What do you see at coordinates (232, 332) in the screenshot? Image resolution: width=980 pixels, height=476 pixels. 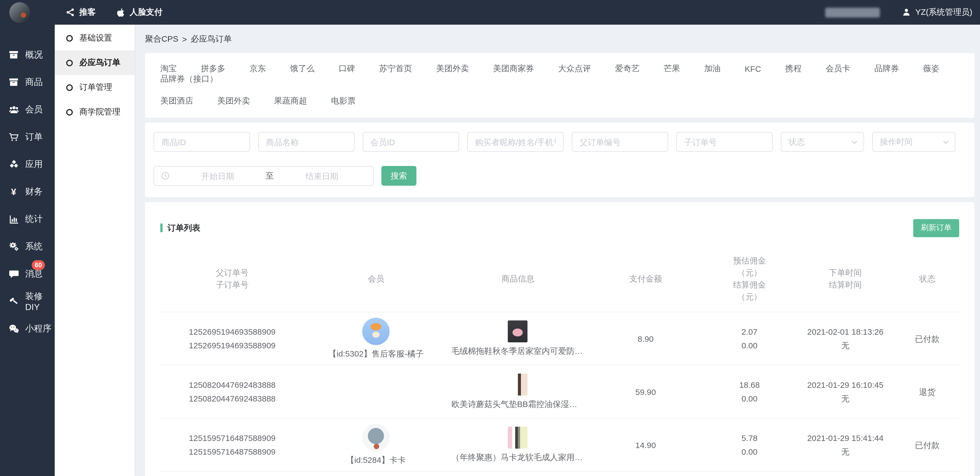 I see `parent-order-no: 1252695194693588909` at bounding box center [232, 332].